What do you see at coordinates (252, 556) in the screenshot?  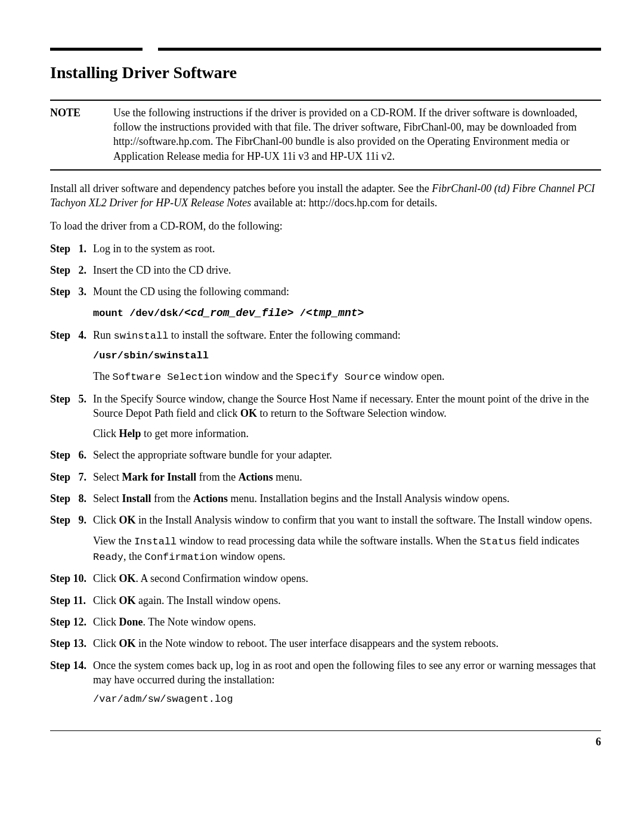 I see `t: window opens.` at bounding box center [252, 556].